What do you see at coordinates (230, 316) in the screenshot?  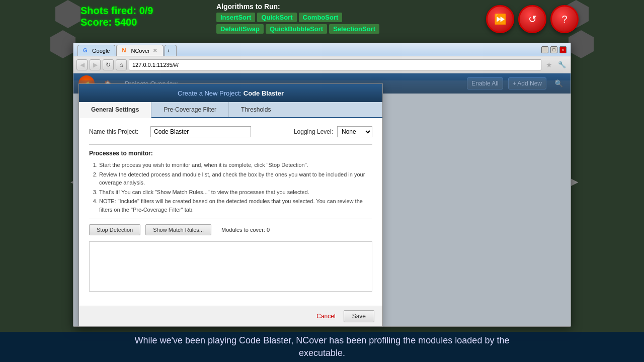 I see `modal-footer: Cancel Save` at bounding box center [230, 316].